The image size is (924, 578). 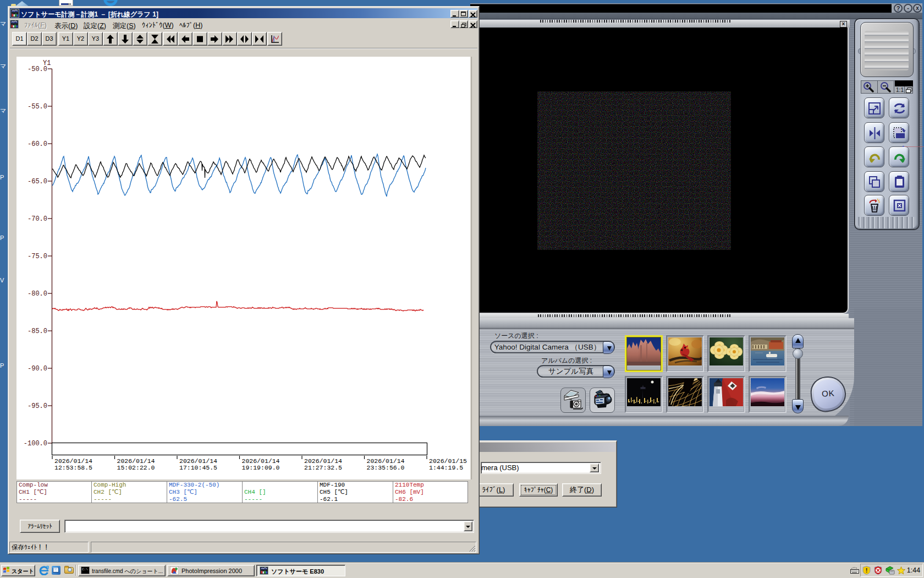 What do you see at coordinates (35, 444) in the screenshot?
I see `svg-text: -100.0` at bounding box center [35, 444].